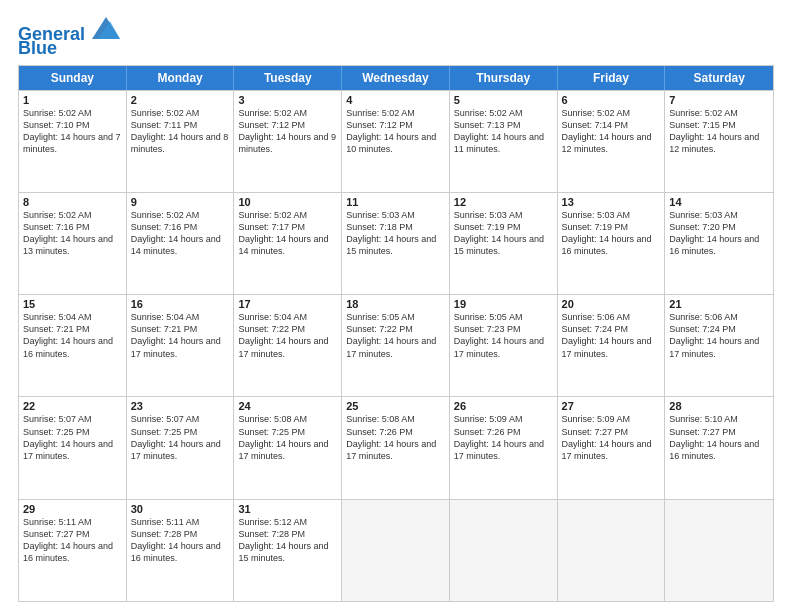 This screenshot has width=792, height=612. Describe the element at coordinates (396, 448) in the screenshot. I see `day-cell-25: 25 Sunrise: 5:08 AM Sunset: 7:26 PM Dayl…` at that location.